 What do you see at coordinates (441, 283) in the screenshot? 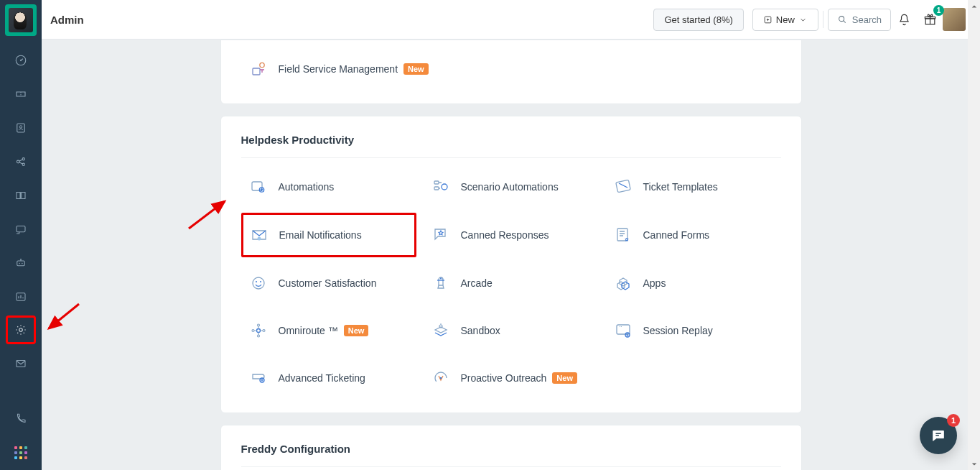
I see `arcade-icon` at bounding box center [441, 283].